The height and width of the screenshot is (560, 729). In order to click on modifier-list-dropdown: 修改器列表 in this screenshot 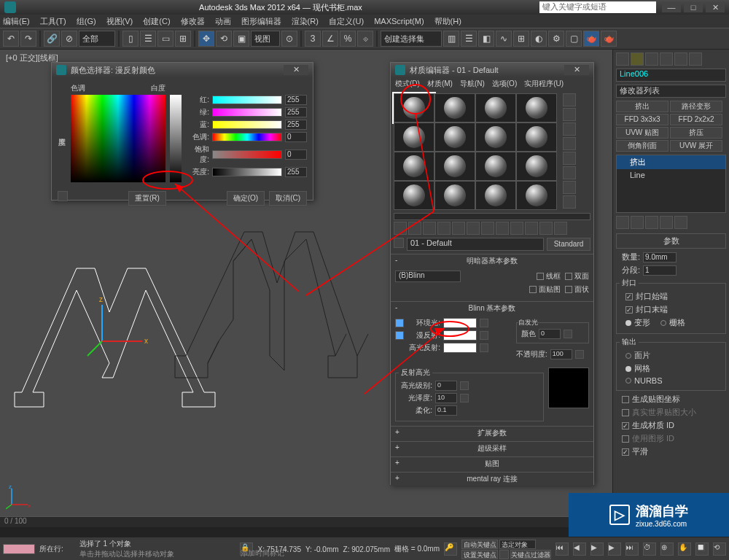, I will do `click(671, 91)`.